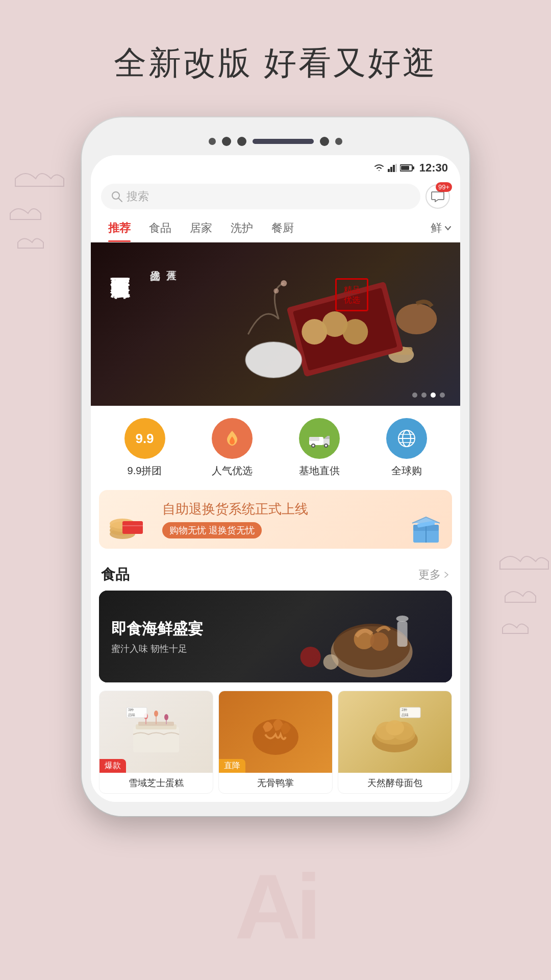 Image resolution: width=551 pixels, height=980 pixels. What do you see at coordinates (352, 295) in the screenshot?
I see `seal-stamp: 精品优选` at bounding box center [352, 295].